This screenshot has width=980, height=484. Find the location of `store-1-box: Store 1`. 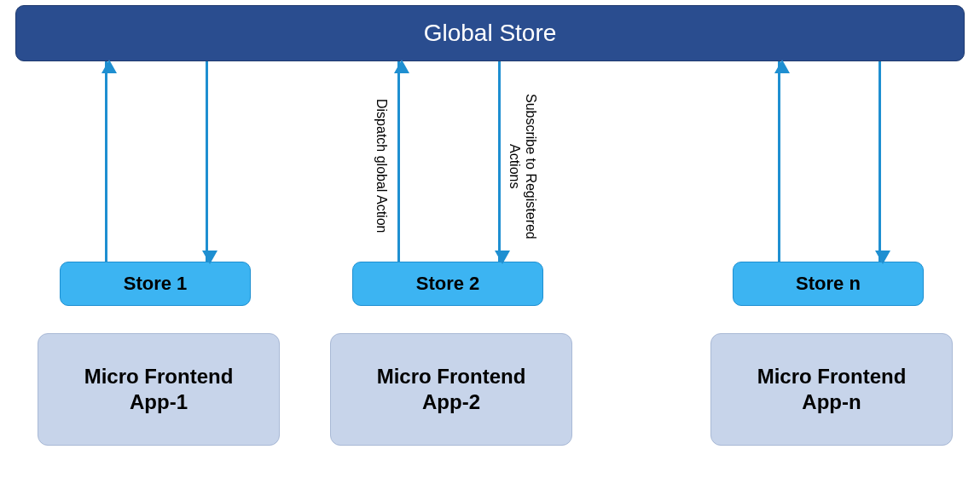

store-1-box: Store 1 is located at coordinates (155, 284).